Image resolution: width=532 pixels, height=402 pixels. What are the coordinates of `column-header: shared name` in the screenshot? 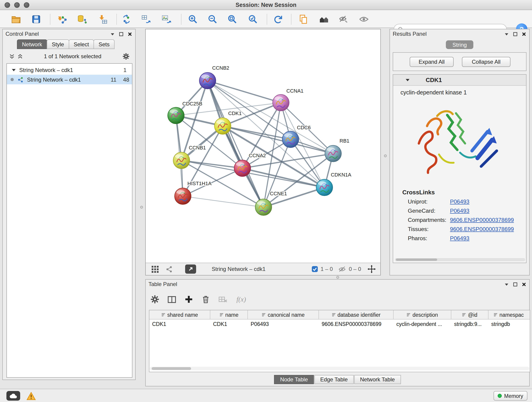 It's located at (180, 315).